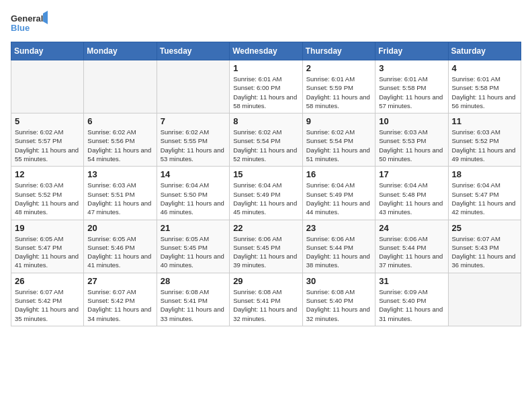 Image resolution: width=532 pixels, height=411 pixels. Describe the element at coordinates (339, 121) in the screenshot. I see `day-number: 9` at that location.